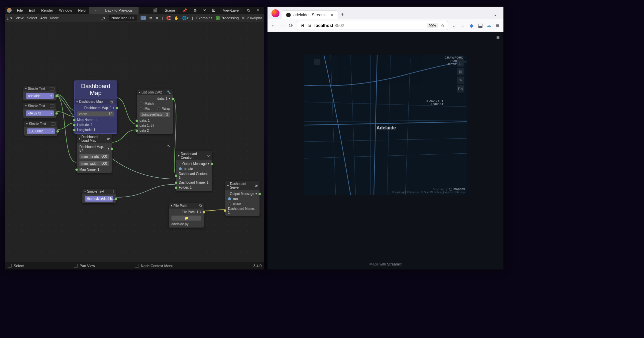  Describe the element at coordinates (40, 110) in the screenshot. I see `node-simple-text-2: ▾Simple Text -34.9272▾` at that location.